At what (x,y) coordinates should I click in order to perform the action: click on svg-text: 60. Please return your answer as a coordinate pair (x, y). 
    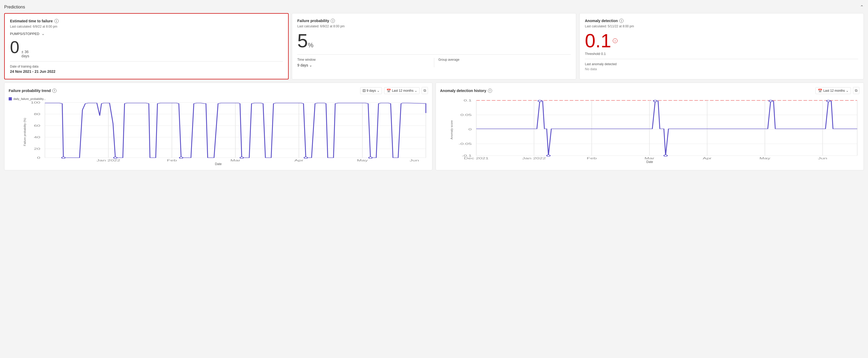
    Looking at the image, I should click on (37, 126).